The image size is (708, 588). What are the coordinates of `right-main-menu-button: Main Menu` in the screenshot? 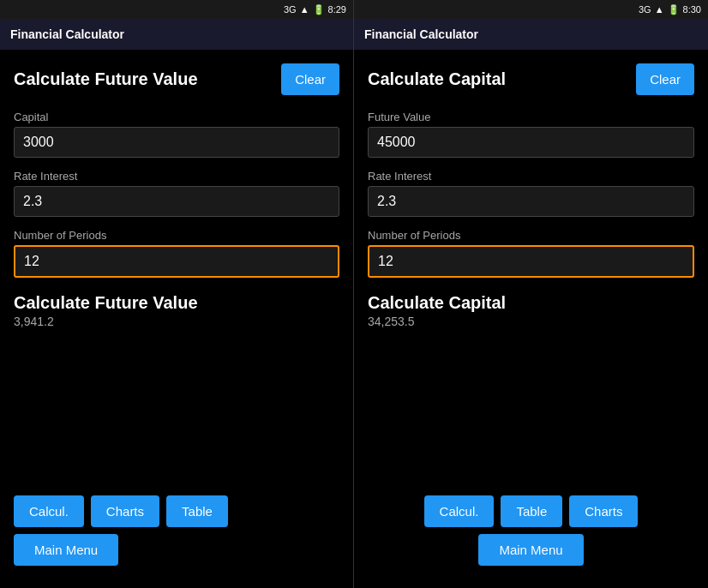 It's located at (531, 550).